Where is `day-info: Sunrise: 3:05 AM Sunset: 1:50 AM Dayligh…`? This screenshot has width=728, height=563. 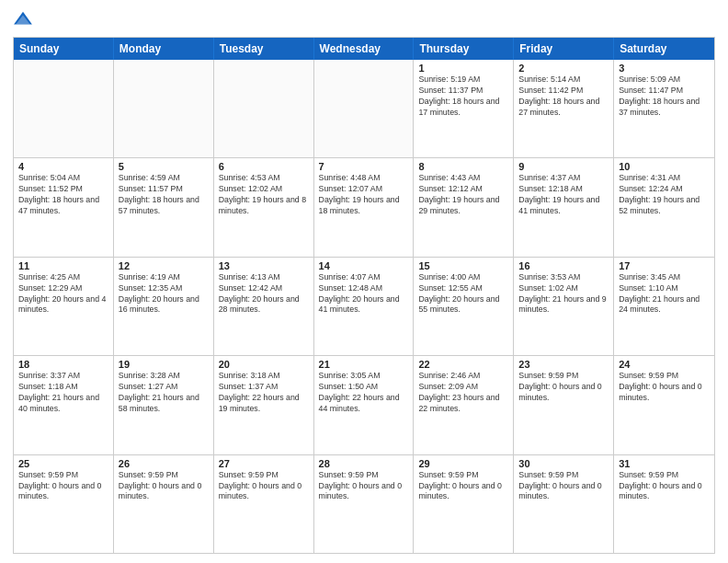
day-info: Sunrise: 3:05 AM Sunset: 1:50 AM Dayligh… is located at coordinates (364, 393).